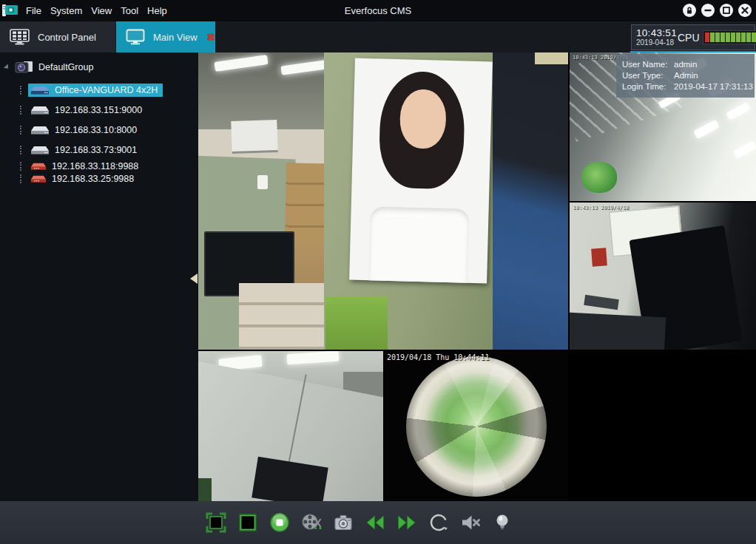 The height and width of the screenshot is (544, 756). Describe the element at coordinates (311, 523) in the screenshot. I see `video-clip-button` at that location.